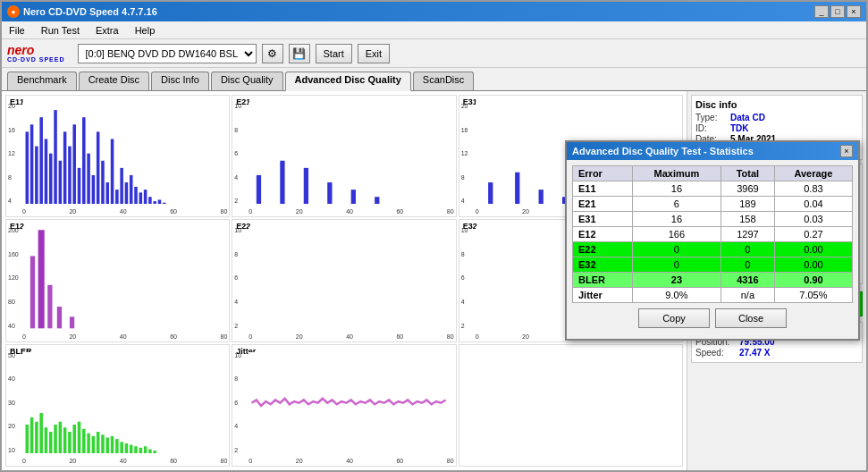  What do you see at coordinates (712, 234) in the screenshot?
I see `stats-table: Error Maximum Total Average E11 16 3969 …` at bounding box center [712, 234].